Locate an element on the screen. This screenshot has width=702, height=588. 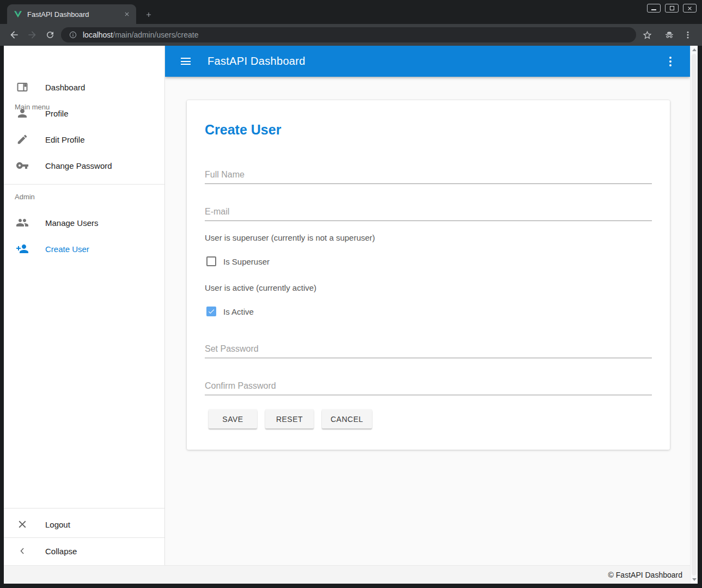
checkbox-checked-icon is located at coordinates (211, 311).